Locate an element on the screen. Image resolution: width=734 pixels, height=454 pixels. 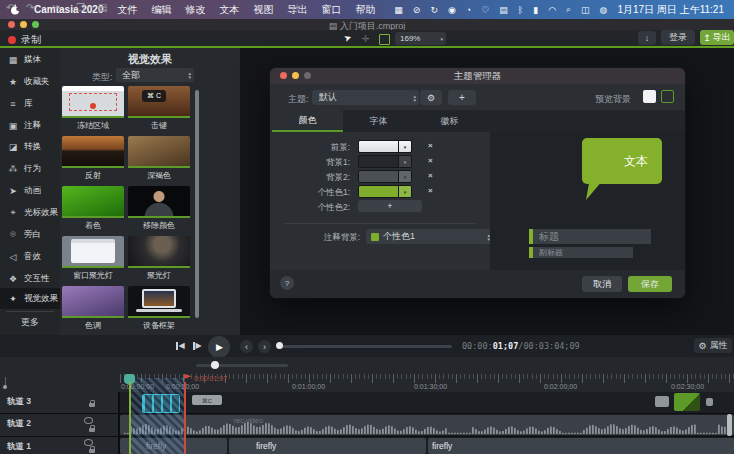
sidebar-item-visual-effects: ✦视觉效果 is located at coordinates (30, 298).